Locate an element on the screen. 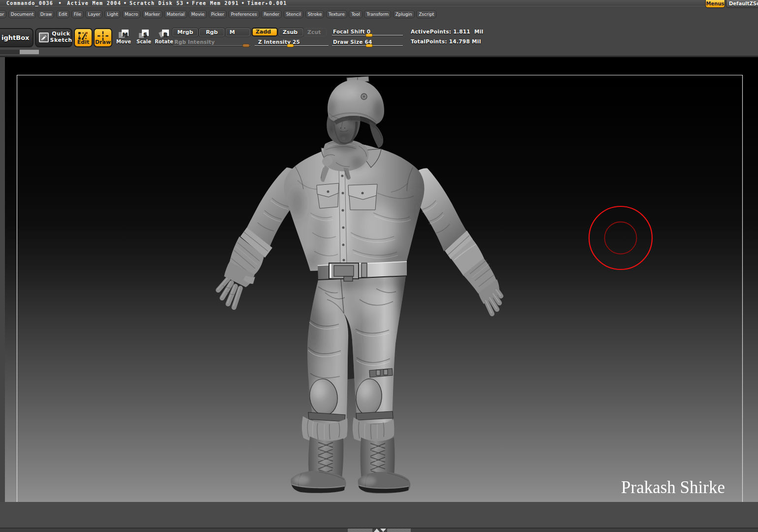  timer-value: 0.001 is located at coordinates (278, 3).